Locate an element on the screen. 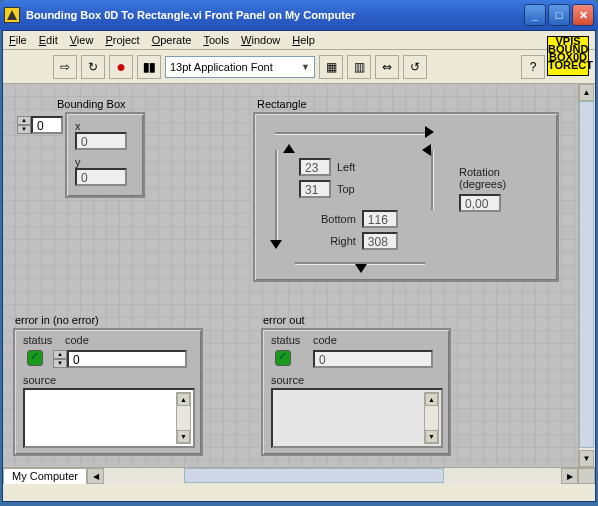  rect-left-field: 23 is located at coordinates (315, 167).